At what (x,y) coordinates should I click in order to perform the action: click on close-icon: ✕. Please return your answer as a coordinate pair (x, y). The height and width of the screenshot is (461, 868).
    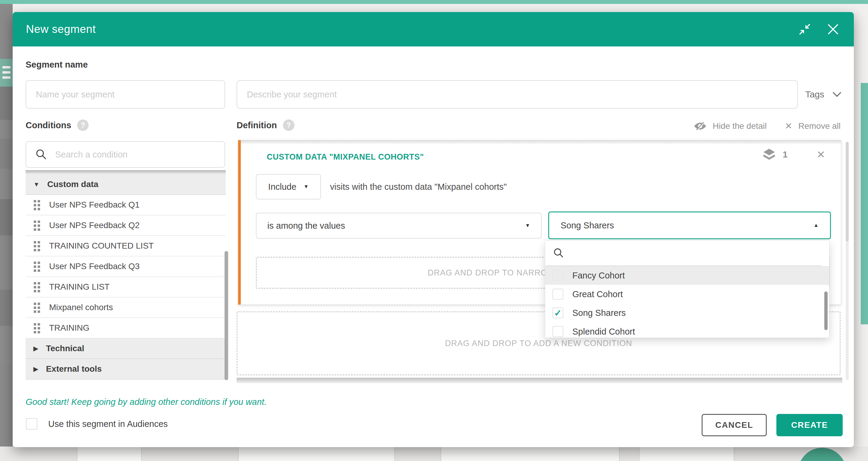
    Looking at the image, I should click on (788, 126).